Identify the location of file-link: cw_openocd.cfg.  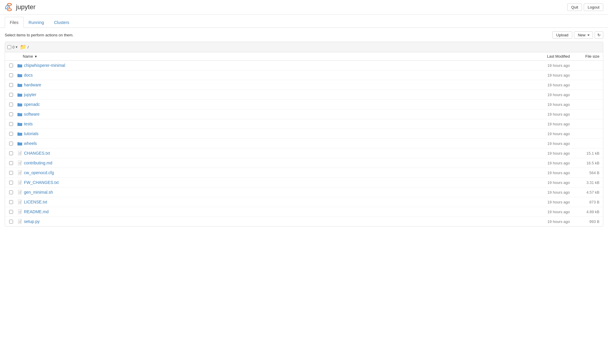
(39, 173).